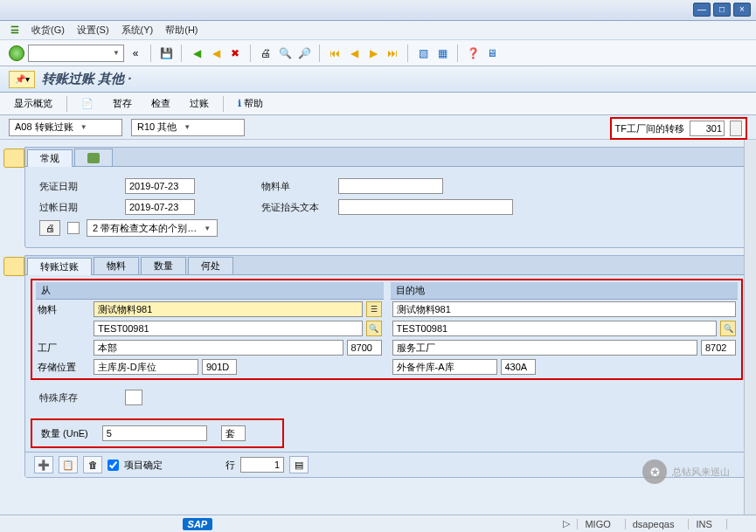  Describe the element at coordinates (518, 367) in the screenshot. I see `to-sloc-code` at that location.